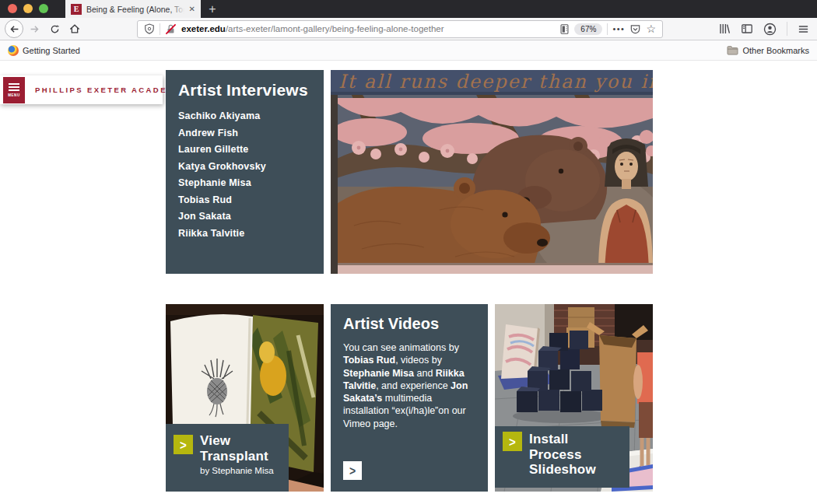 This screenshot has width=817, height=504. Describe the element at coordinates (109, 90) in the screenshot. I see `site-brand: PHILLIPS EXETER ACADEMY` at that location.